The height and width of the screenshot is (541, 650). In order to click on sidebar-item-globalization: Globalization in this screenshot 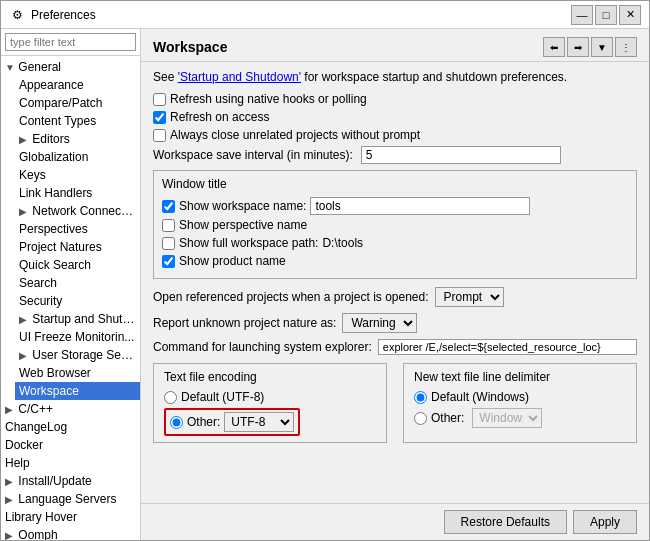, I will do `click(78, 157)`.